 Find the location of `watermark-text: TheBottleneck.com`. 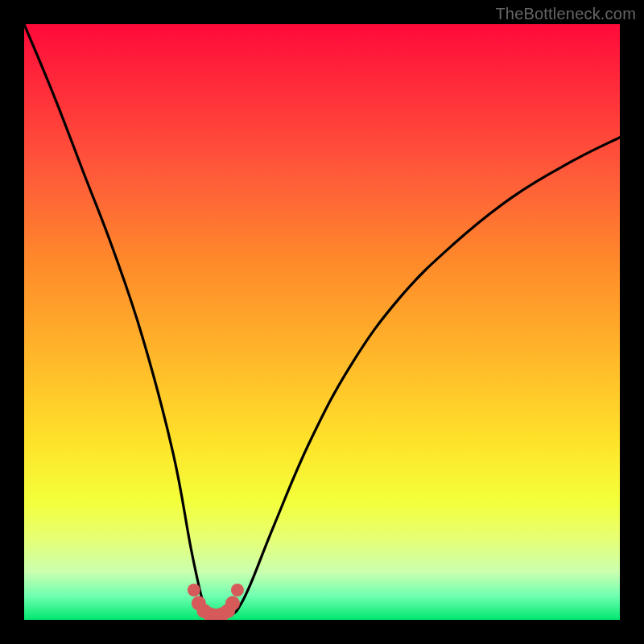

watermark-text: TheBottleneck.com is located at coordinates (565, 14).